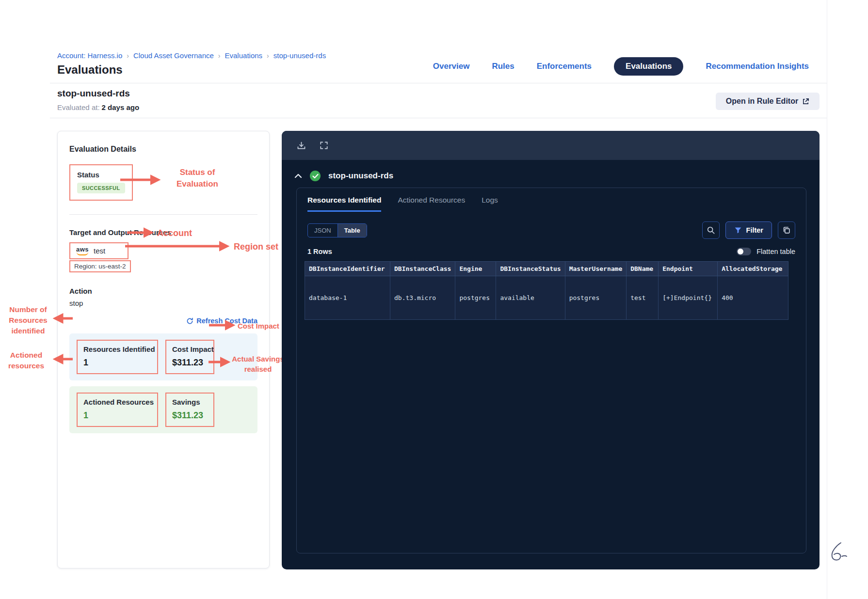 This screenshot has width=868, height=599. I want to click on cost-impact-label: Cost Impact, so click(190, 349).